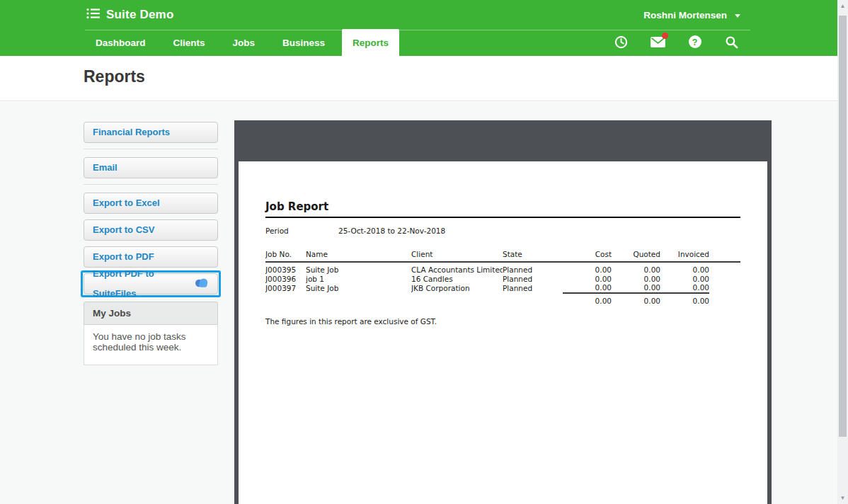 This screenshot has width=848, height=504. Describe the element at coordinates (842, 498) in the screenshot. I see `scroll-down-arrow: ▼` at that location.